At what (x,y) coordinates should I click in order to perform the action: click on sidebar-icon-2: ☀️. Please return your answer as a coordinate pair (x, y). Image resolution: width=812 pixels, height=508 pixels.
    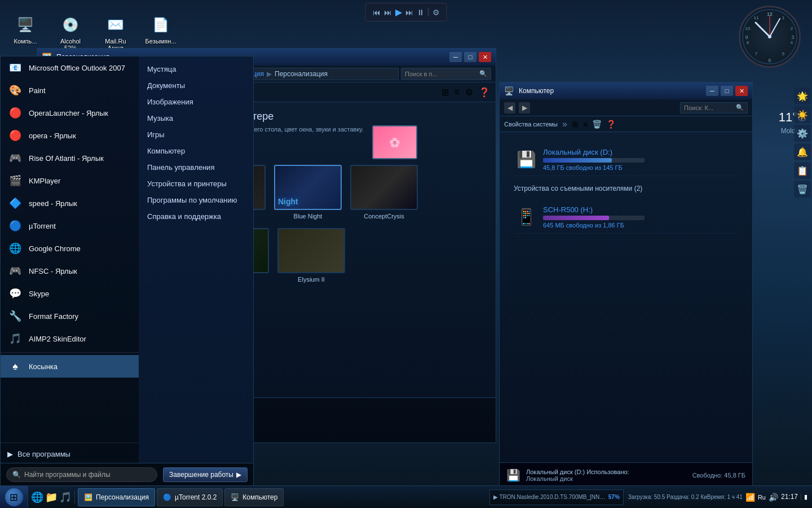
    Looking at the image, I should click on (802, 115).